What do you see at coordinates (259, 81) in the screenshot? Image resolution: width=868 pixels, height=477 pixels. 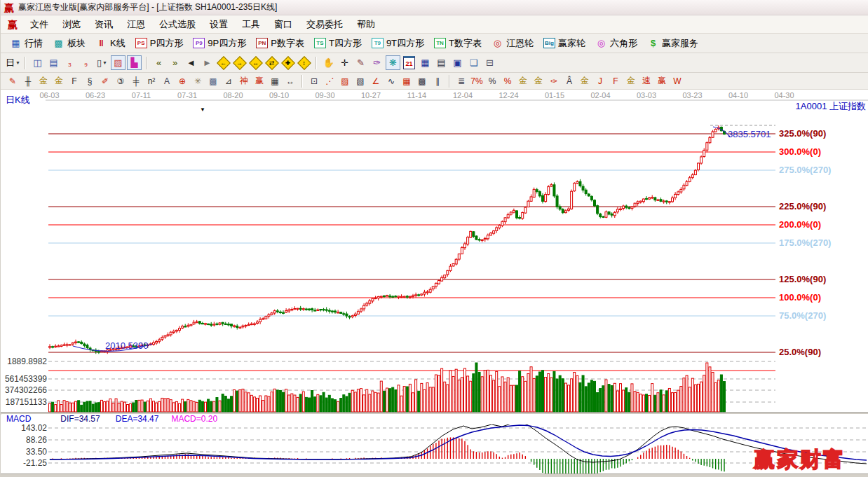 I see `ying-tool-icon: 赢` at bounding box center [259, 81].